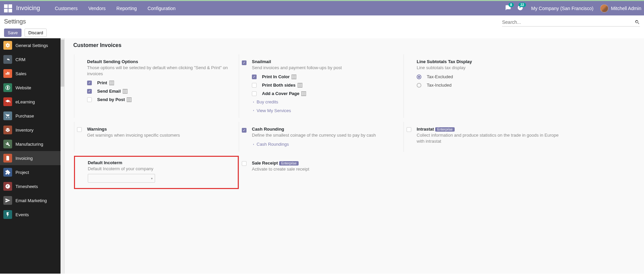  Describe the element at coordinates (30, 74) in the screenshot. I see `sidebar-item-sales: Sales` at that location.